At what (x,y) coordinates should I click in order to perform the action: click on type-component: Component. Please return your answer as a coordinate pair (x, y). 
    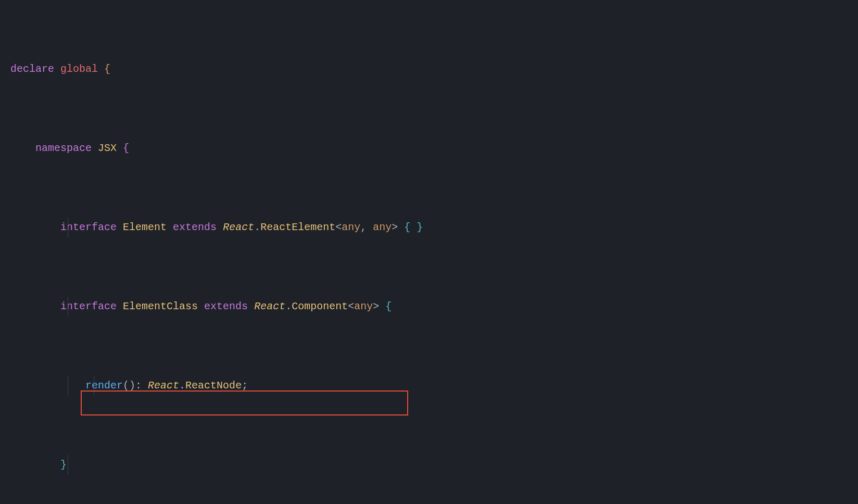
    Looking at the image, I should click on (320, 306).